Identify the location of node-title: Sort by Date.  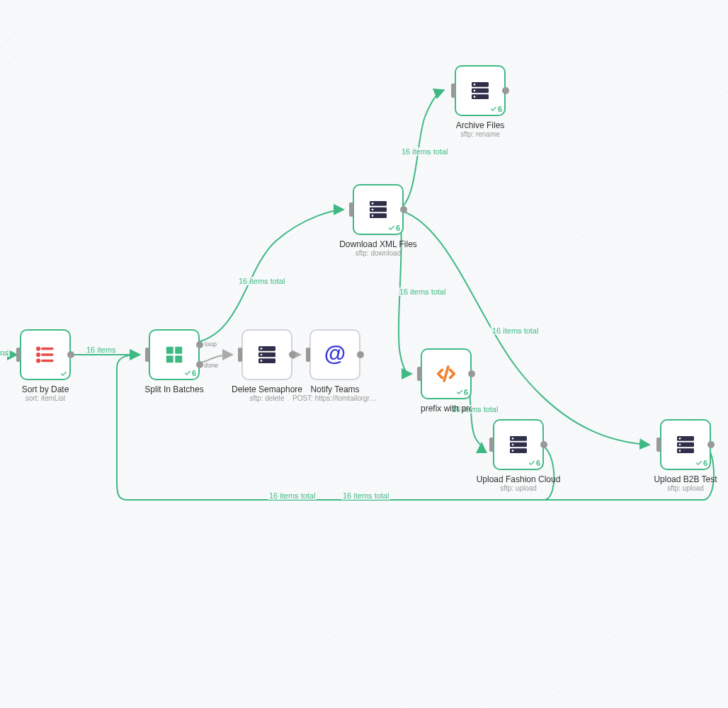
(45, 389).